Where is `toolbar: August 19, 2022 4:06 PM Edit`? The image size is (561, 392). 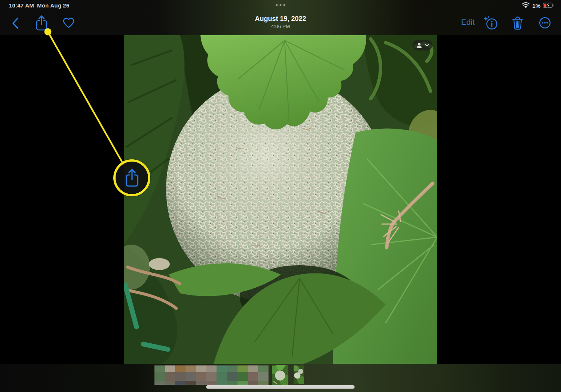 toolbar: August 19, 2022 4:06 PM Edit is located at coordinates (280, 23).